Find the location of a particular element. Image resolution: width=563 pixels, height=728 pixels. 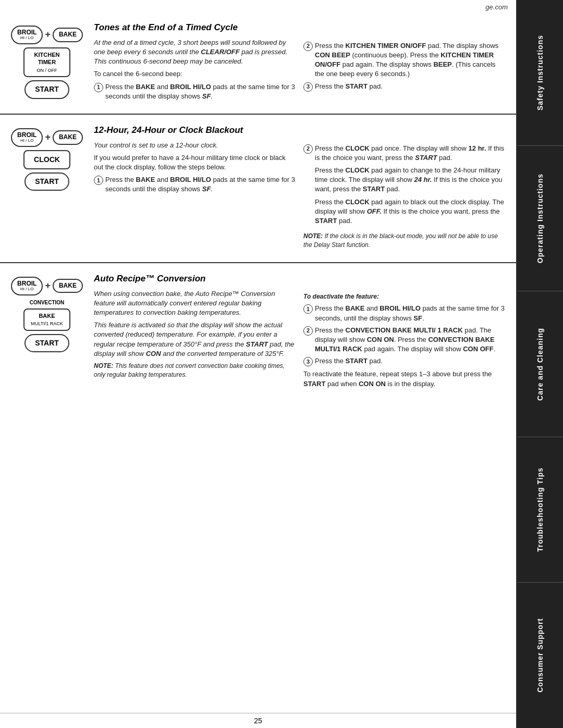

plus-sign: + is located at coordinates (48, 34).